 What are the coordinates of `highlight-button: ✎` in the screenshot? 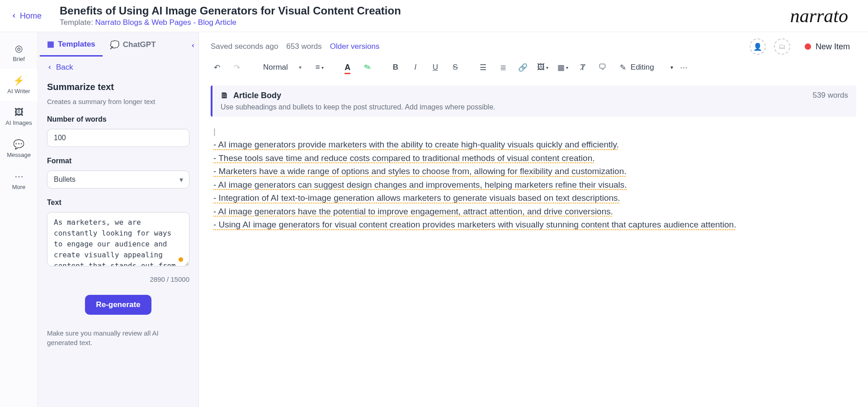 It's located at (368, 67).